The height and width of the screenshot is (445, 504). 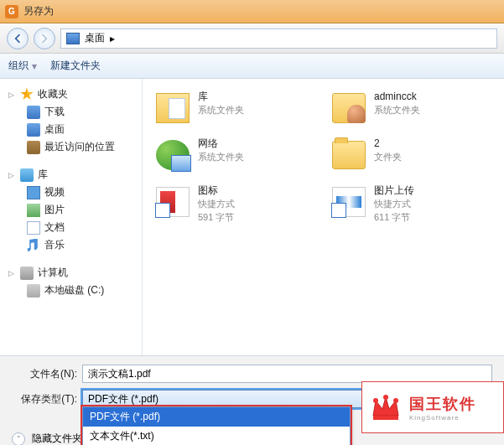 What do you see at coordinates (34, 291) in the screenshot?
I see `disk-icon` at bounding box center [34, 291].